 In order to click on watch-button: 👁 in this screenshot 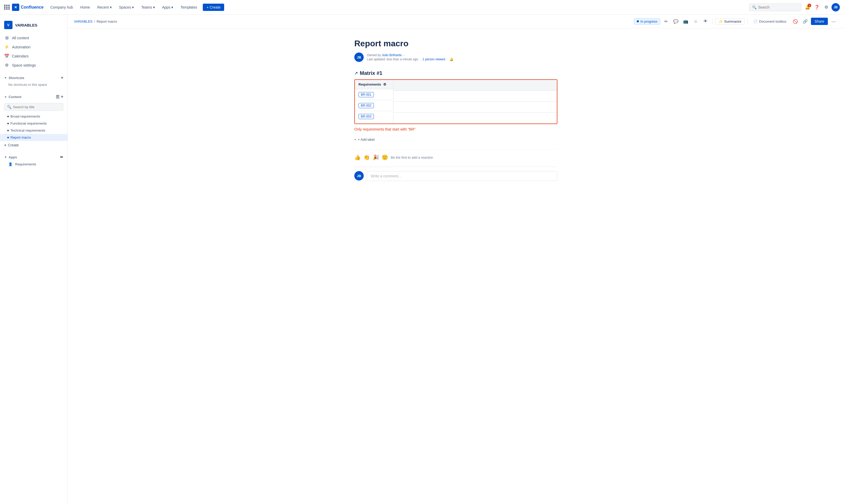, I will do `click(706, 21)`.